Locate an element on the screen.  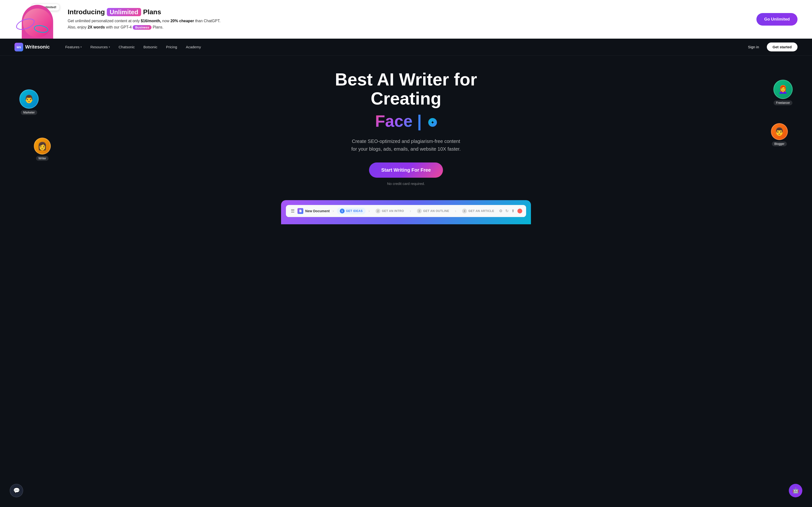
step-1-label: GET IDEAS is located at coordinates (354, 211).